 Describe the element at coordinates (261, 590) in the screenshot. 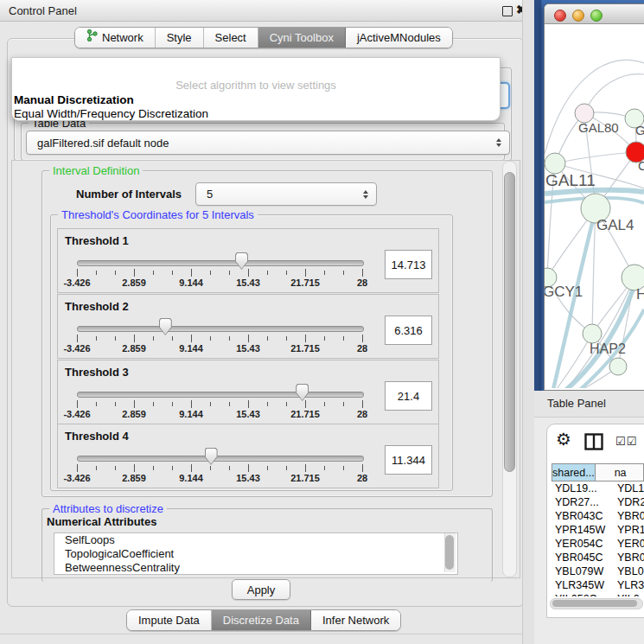

I see `apply-button-label: Apply` at that location.